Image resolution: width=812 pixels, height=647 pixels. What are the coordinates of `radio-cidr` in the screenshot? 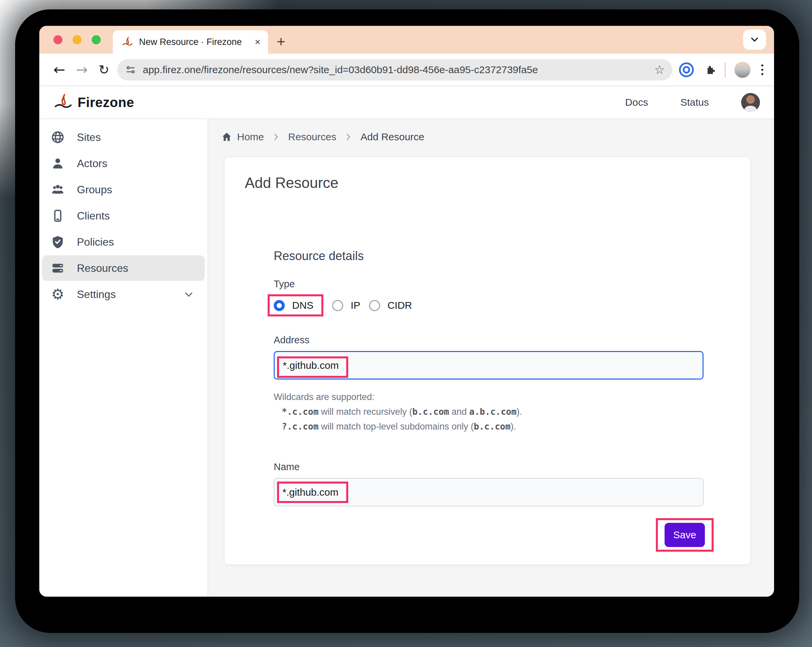 It's located at (374, 306).